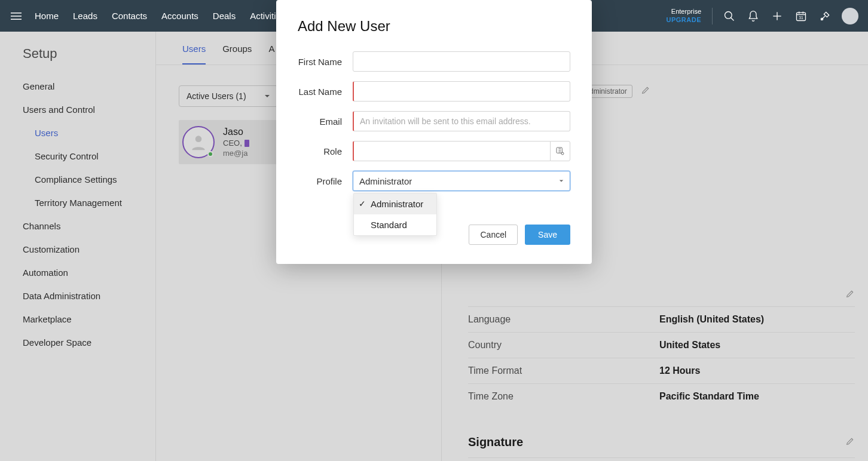 The image size is (868, 461). I want to click on nav-links: Home Leads Contacts Accounts Deals Activ…, so click(160, 16).